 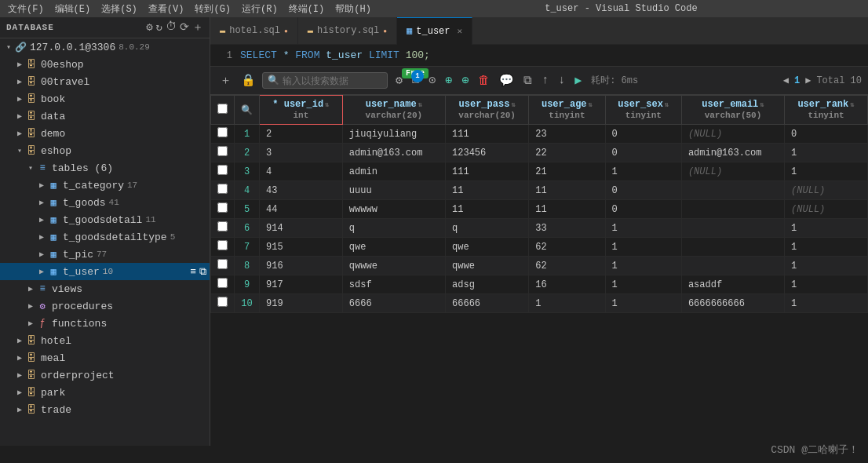 I want to click on col-user_rank: user_rank⇅ tinyint, so click(x=826, y=110).